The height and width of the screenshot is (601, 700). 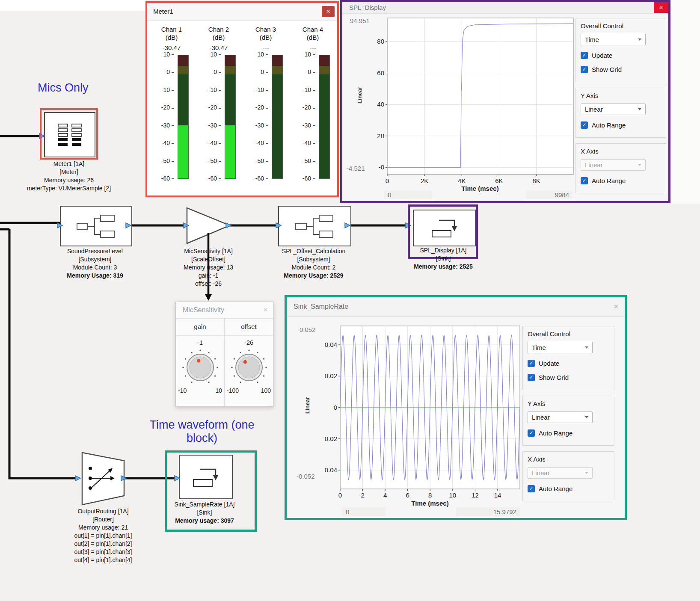 I want to click on window-title: Meter1, so click(x=163, y=12).